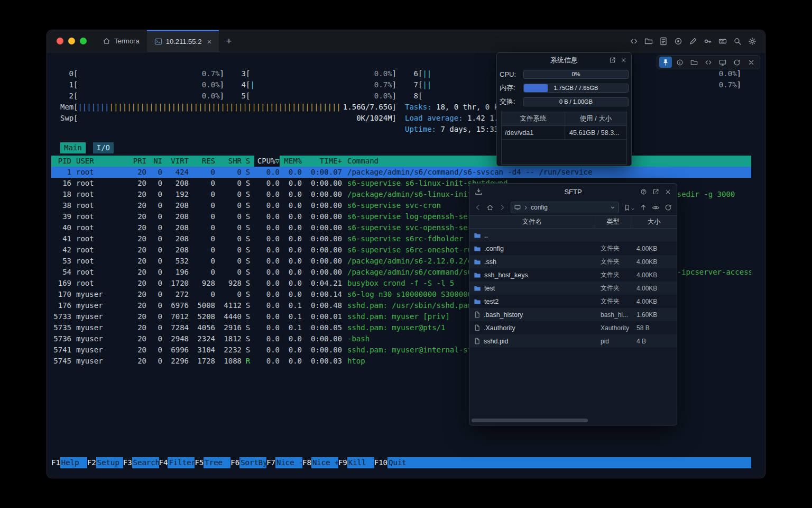 The image size is (812, 508). What do you see at coordinates (613, 207) in the screenshot?
I see `chevron-down-icon` at bounding box center [613, 207].